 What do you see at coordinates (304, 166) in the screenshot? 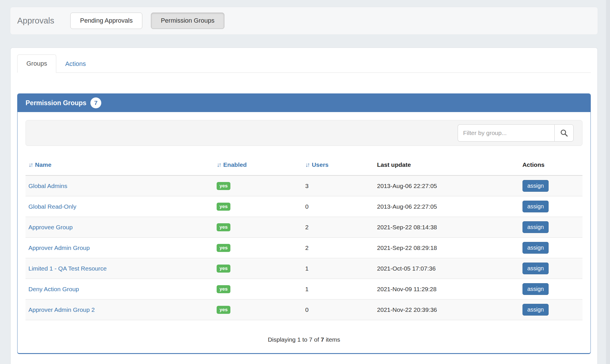
I see `table-header-row: ↓↑Name ↓↑Enabled ↓↑Users Last update Act…` at bounding box center [304, 166].